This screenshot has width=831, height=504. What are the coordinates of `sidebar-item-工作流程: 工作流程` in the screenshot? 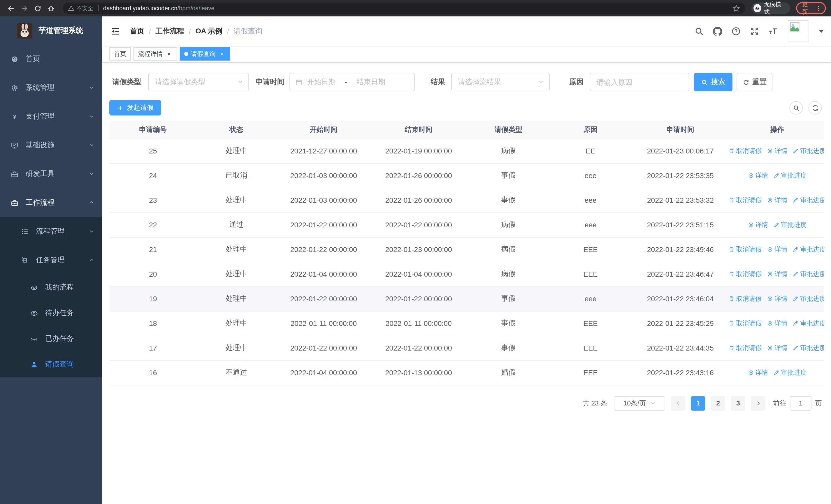 It's located at (51, 203).